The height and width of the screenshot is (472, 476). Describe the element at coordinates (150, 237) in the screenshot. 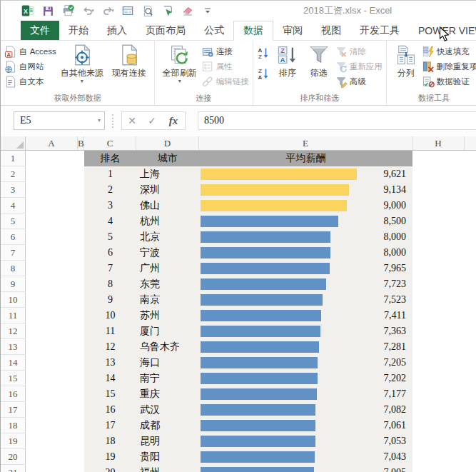

I see `cell-city: 北京` at that location.